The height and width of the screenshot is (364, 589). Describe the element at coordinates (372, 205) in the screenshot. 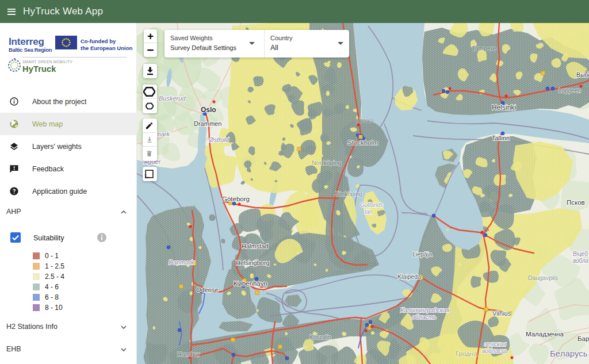

I see `svg-text: Gotlands` at that location.